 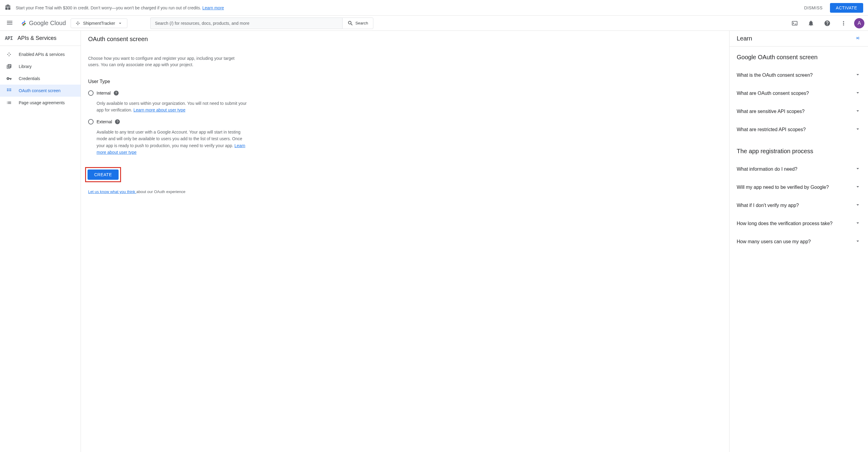 I want to click on page-usage-icon, so click(x=9, y=103).